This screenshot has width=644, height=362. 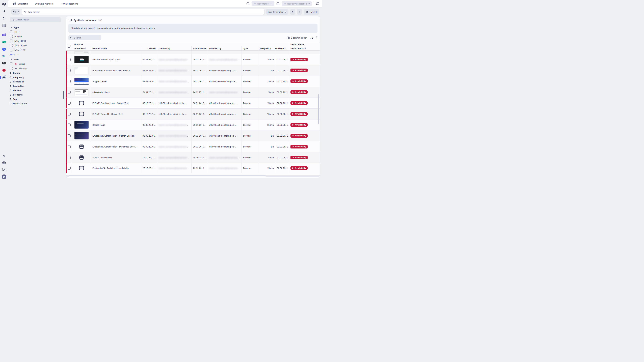 What do you see at coordinates (4, 156) in the screenshot?
I see `expand-rail-icon` at bounding box center [4, 156].